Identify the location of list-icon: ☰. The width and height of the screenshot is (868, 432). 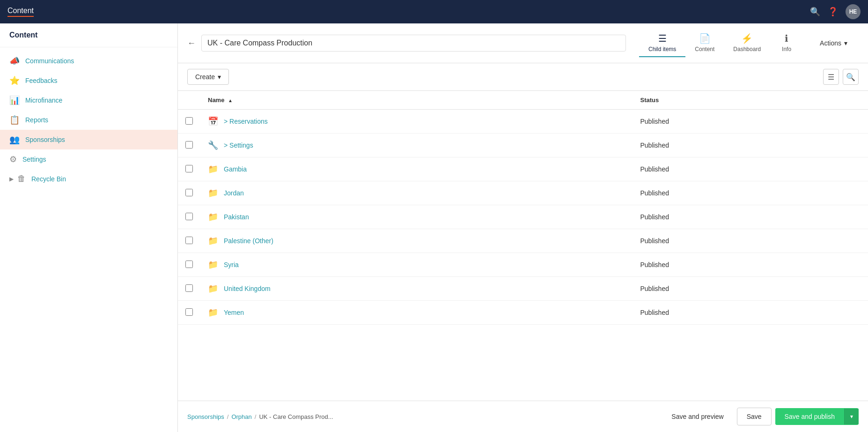
(831, 77).